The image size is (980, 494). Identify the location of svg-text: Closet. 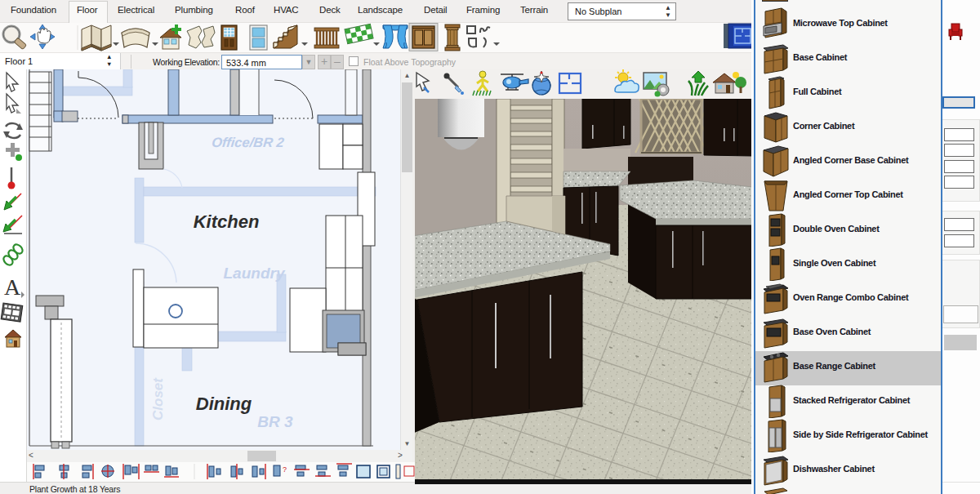
(158, 398).